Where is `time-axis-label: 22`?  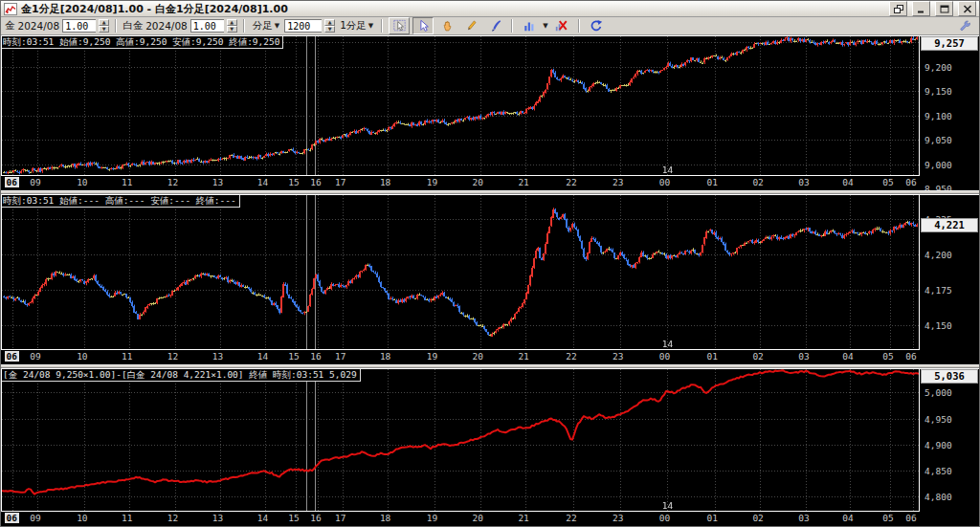 time-axis-label: 22 is located at coordinates (570, 182).